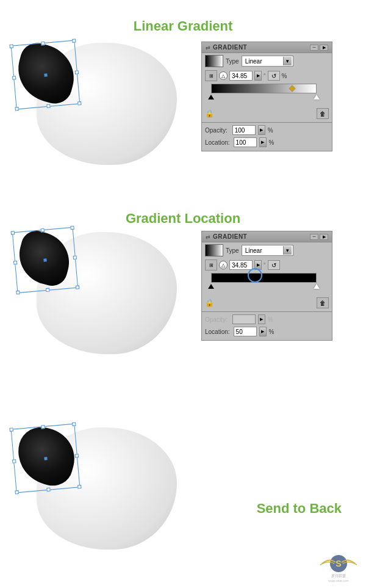 The width and height of the screenshot is (366, 588). Describe the element at coordinates (211, 76) in the screenshot. I see `icon-btn-grid-1: ⊞` at that location.